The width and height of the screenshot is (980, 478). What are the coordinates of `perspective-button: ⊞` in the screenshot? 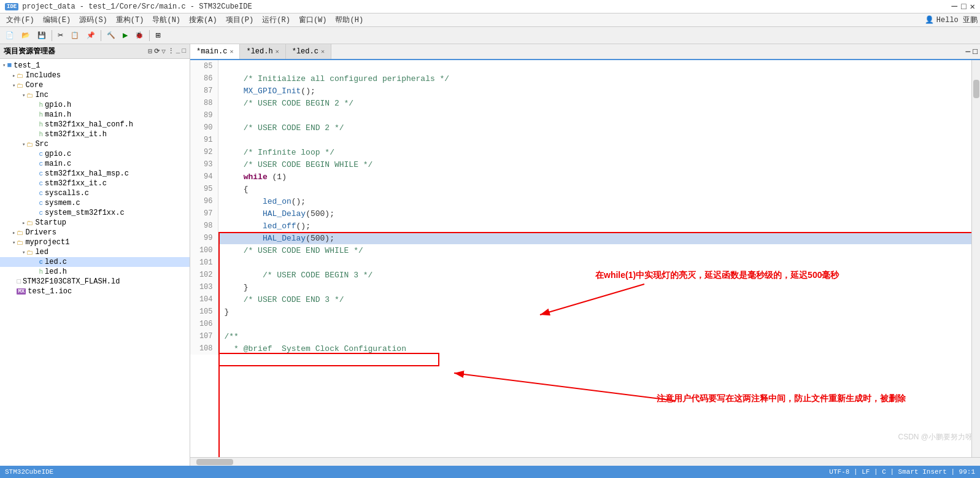 It's located at (158, 36).